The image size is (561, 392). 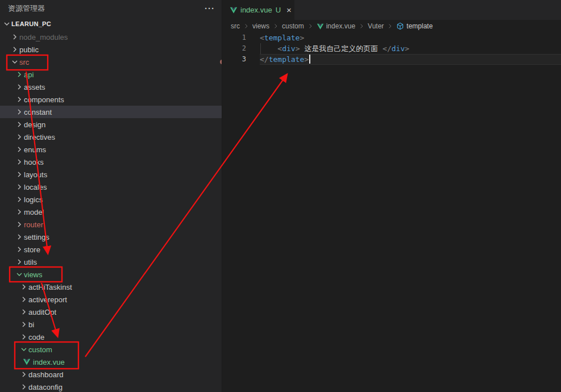 What do you see at coordinates (241, 59) in the screenshot?
I see `line-number: 3` at bounding box center [241, 59].